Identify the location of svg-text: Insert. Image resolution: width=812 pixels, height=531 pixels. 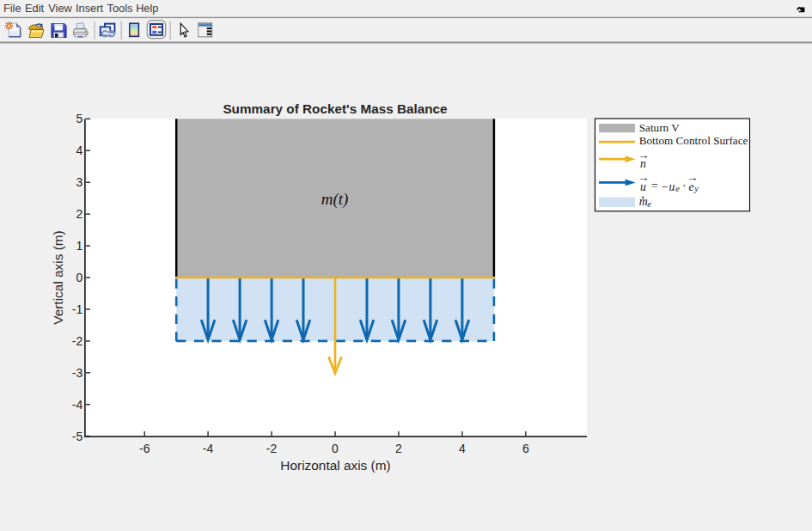
(89, 9).